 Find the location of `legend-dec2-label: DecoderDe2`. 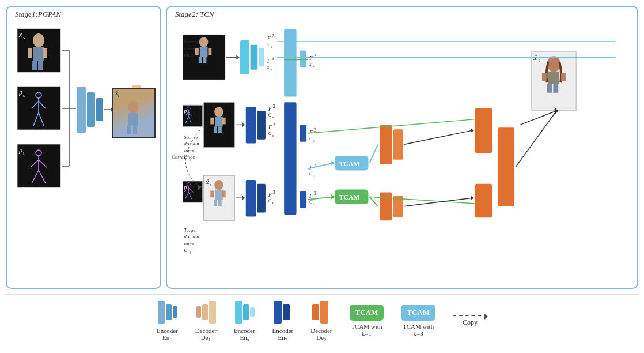

legend-dec2-label: DecoderDe2 is located at coordinates (321, 335).